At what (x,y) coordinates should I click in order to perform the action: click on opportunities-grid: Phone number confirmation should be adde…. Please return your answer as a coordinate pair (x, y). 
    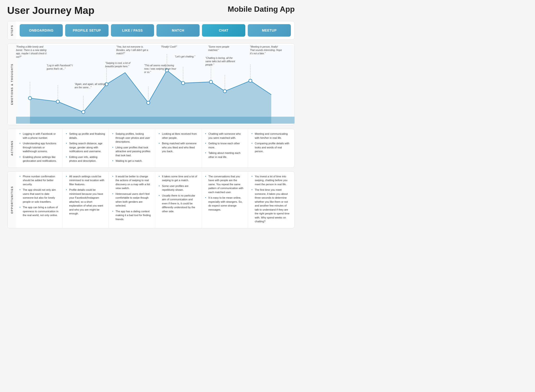
    Looking at the image, I should click on (155, 200).